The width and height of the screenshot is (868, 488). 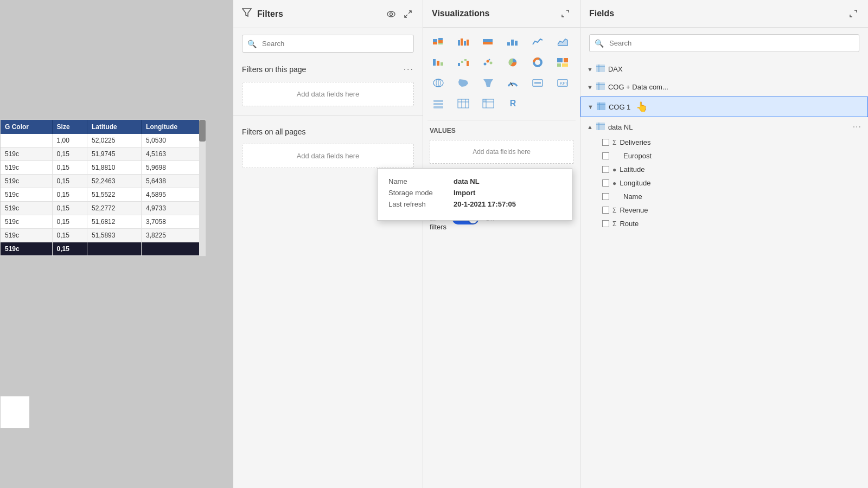 I want to click on viz-slicer, so click(x=438, y=104).